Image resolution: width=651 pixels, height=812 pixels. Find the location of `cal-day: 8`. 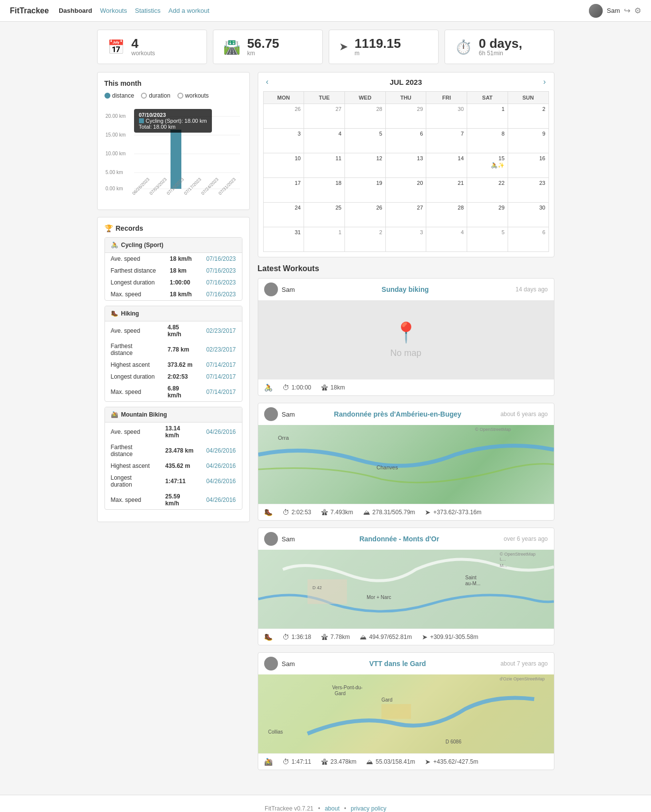

cal-day: 8 is located at coordinates (488, 141).